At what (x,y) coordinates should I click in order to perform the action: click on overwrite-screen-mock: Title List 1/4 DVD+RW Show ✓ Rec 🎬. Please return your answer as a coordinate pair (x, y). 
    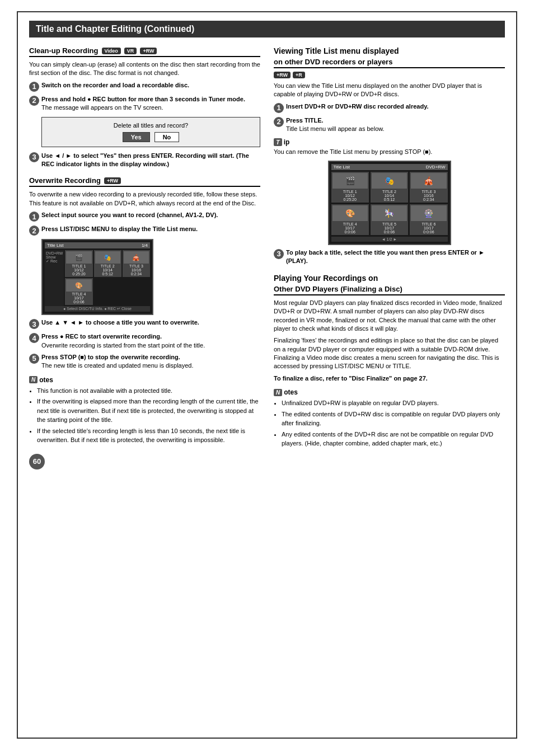
    Looking at the image, I should click on (97, 277).